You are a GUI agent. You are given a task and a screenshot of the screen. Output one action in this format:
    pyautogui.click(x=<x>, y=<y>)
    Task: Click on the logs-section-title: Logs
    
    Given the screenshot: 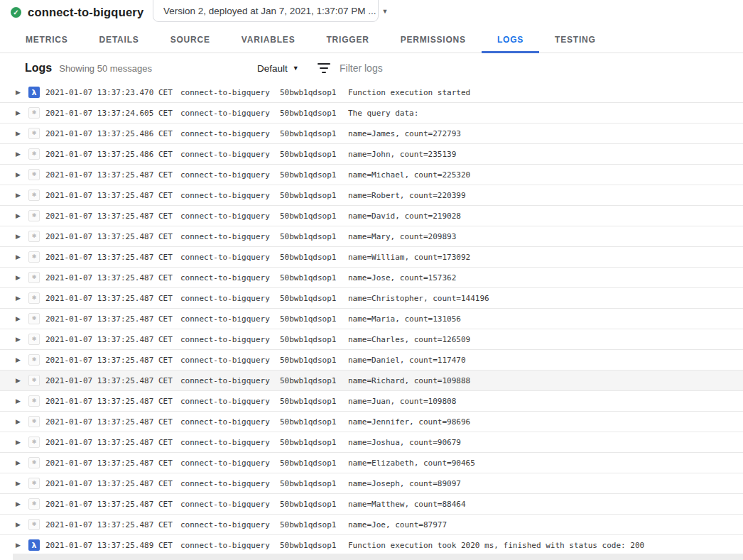 What is the action you would take?
    pyautogui.click(x=38, y=68)
    